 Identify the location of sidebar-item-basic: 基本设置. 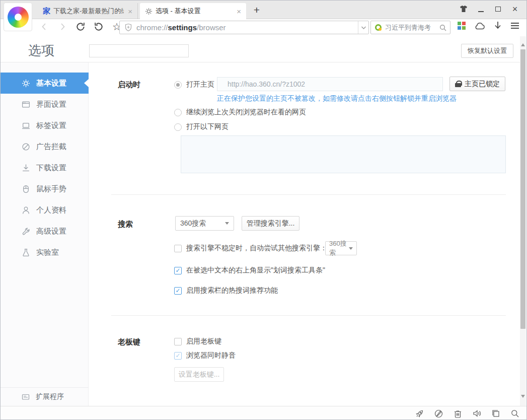
(44, 83).